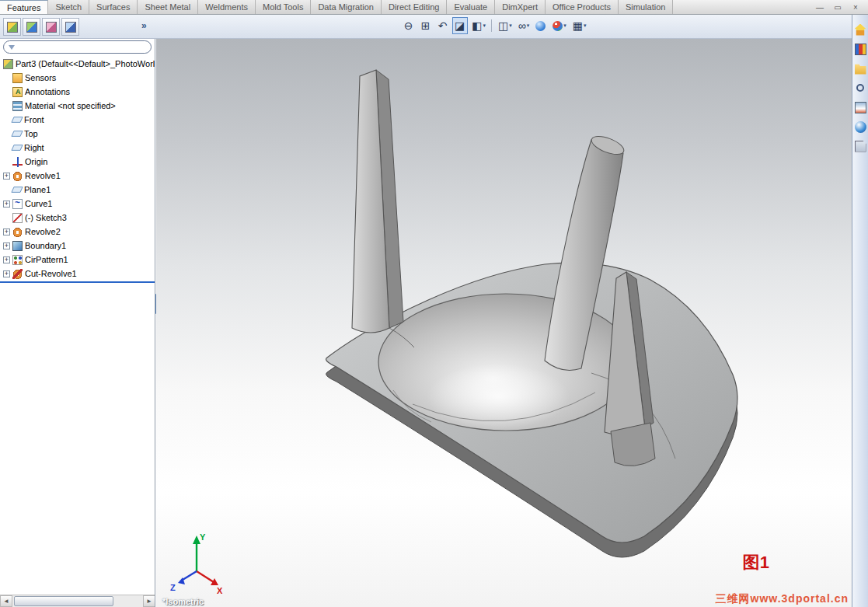 This screenshot has height=607, width=868. Describe the element at coordinates (443, 26) in the screenshot. I see `previous-view-icon: ↶` at that location.